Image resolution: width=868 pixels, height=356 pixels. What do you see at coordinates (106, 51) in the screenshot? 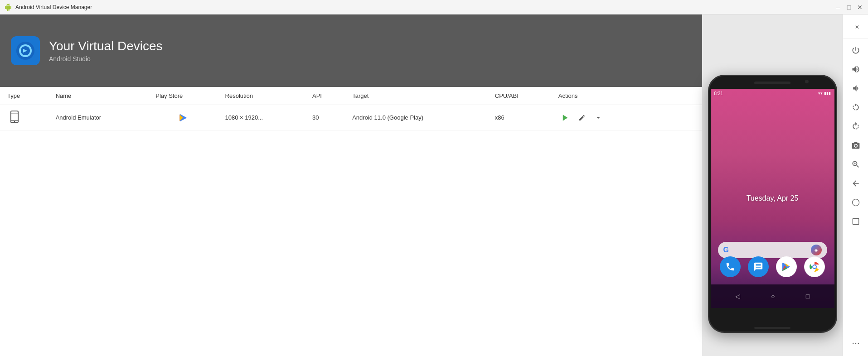
I see `avd-title-area: Your Virtual Devices Android Studio` at bounding box center [106, 51].